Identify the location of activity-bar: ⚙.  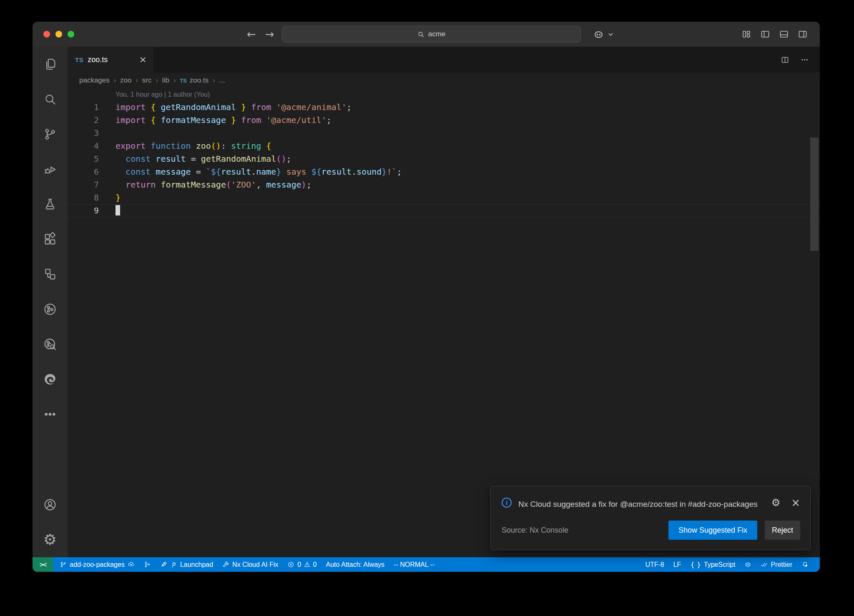
(50, 302).